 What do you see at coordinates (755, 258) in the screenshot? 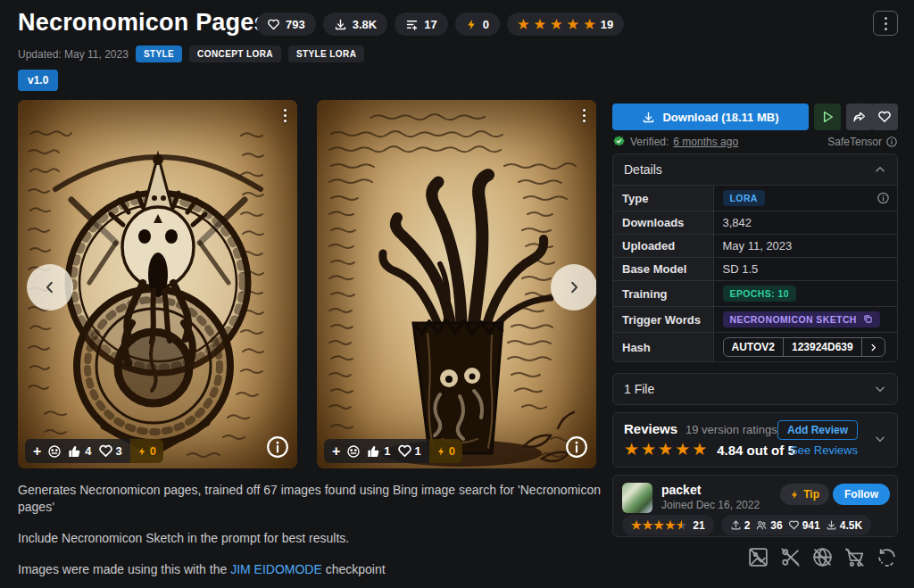
I see `details-panel: Details Type LORA Downloads 3,842 Upload…` at bounding box center [755, 258].